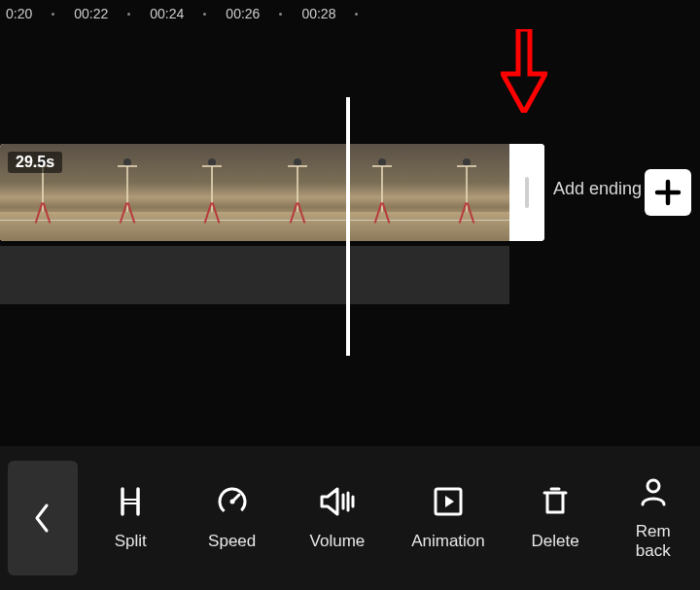  I want to click on split-icon, so click(130, 502).